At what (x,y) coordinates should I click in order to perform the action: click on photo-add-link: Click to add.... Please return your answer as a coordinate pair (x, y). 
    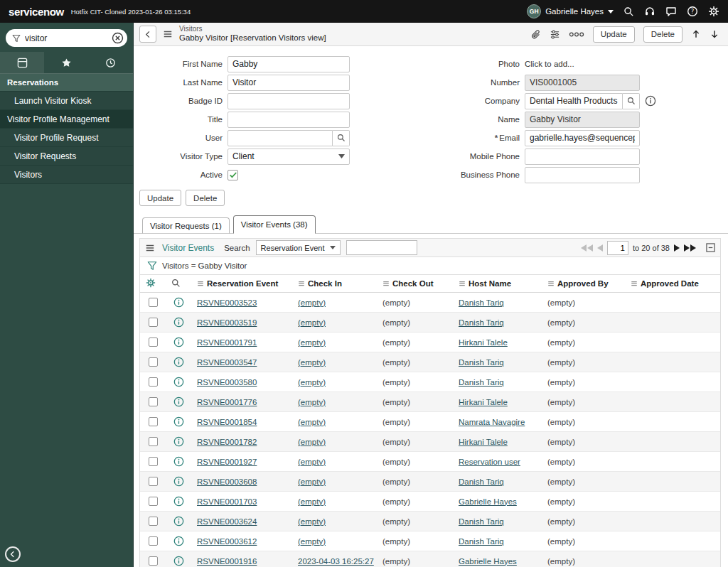
    Looking at the image, I should click on (550, 64).